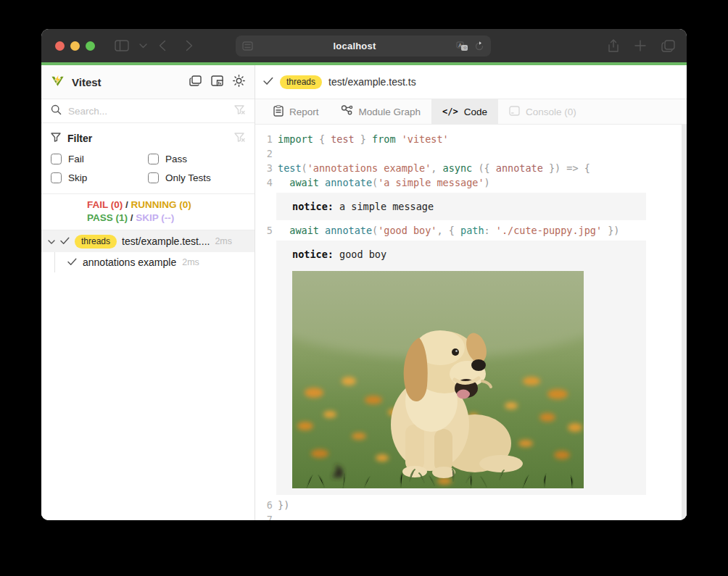  What do you see at coordinates (471, 168) in the screenshot?
I see `code-line: 3test('annotations example', async ({ an…` at bounding box center [471, 168].